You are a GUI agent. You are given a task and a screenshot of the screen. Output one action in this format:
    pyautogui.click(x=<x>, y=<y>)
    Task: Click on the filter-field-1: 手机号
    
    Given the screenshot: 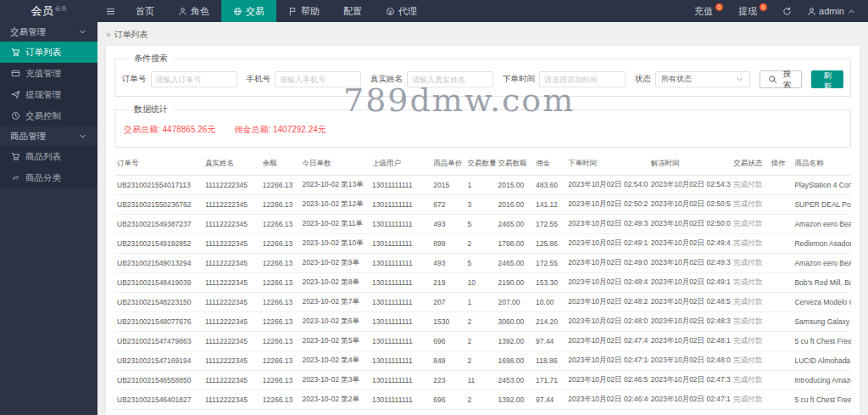 What is the action you would take?
    pyautogui.click(x=304, y=80)
    